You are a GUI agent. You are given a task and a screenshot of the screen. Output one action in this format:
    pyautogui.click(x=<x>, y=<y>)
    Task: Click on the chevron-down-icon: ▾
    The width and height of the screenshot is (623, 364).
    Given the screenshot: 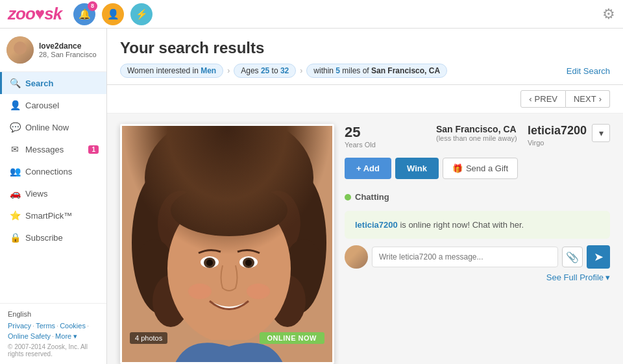 What is the action you would take?
    pyautogui.click(x=601, y=133)
    